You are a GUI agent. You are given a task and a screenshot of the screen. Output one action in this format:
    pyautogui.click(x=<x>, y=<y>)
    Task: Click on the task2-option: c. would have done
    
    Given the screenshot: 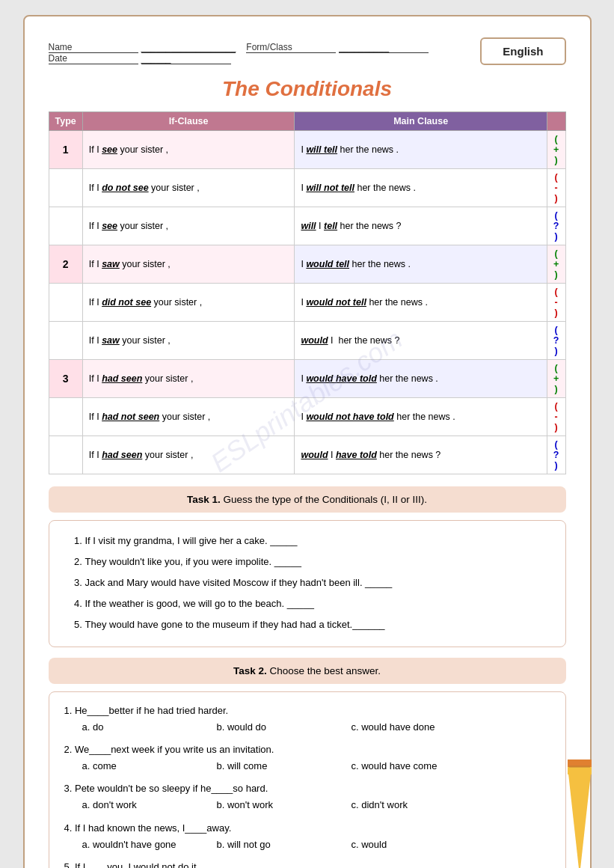 What is the action you would take?
    pyautogui.click(x=419, y=727)
    